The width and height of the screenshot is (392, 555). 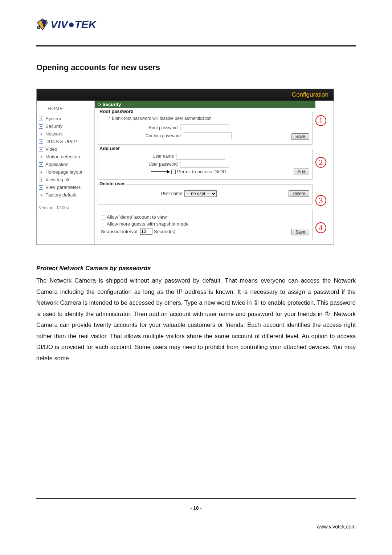 I want to click on sidebar-item-ddns-upnp: ➜DDNS & UPnP, so click(x=65, y=142).